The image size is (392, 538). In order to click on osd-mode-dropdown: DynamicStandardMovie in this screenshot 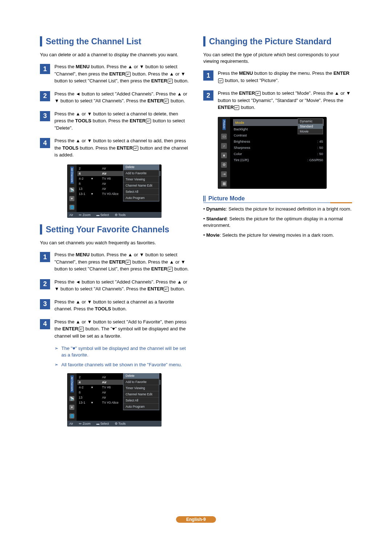, I will do `click(310, 126)`.